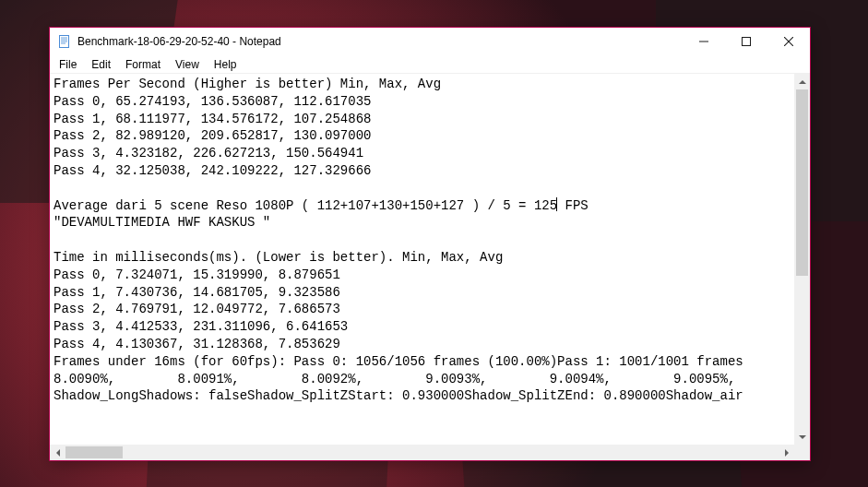 The height and width of the screenshot is (487, 868). I want to click on horizontal-scrollbar, so click(422, 452).